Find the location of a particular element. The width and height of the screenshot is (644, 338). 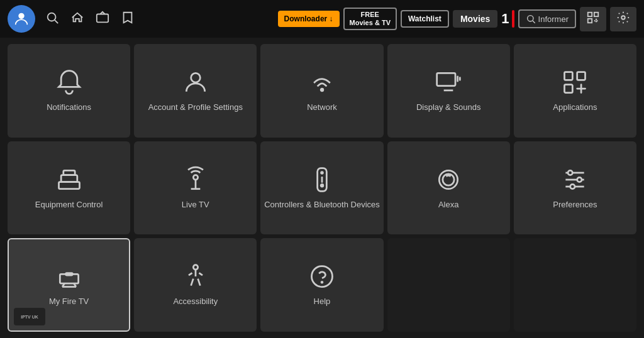

user-avatar is located at coordinates (21, 19).